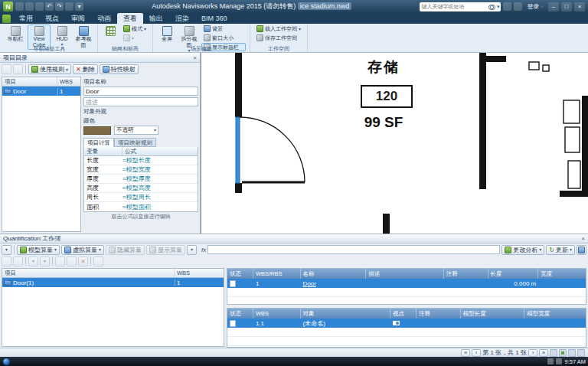 This screenshot has height=366, width=588. I want to click on selected-door-leaf, so click(237, 150).